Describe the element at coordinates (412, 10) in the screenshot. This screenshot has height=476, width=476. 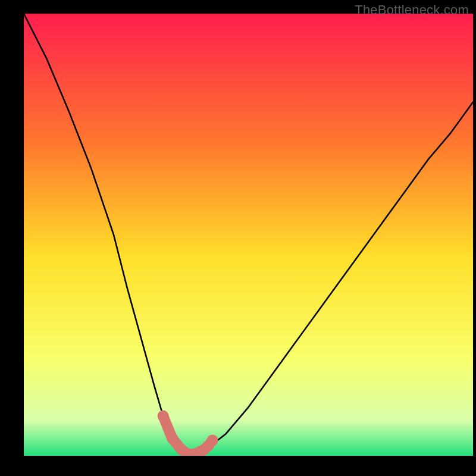
I see `watermark-text: TheBottleneck.com` at that location.